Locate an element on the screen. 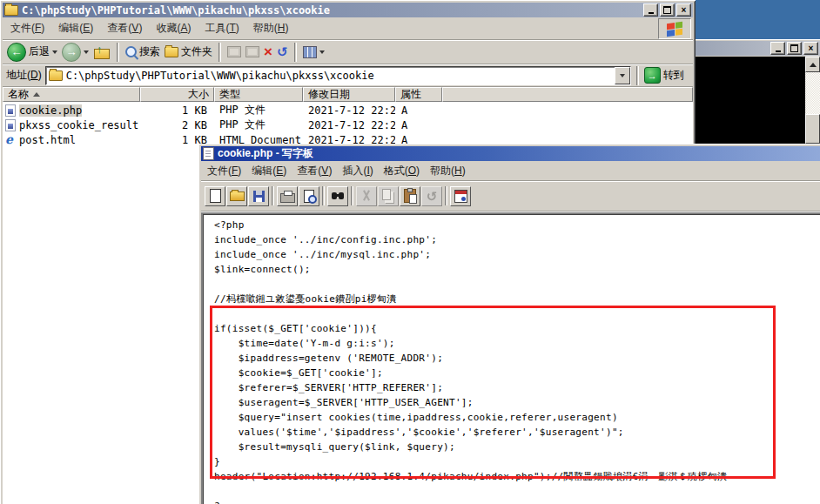  code-line: include_once '../inc/mysql.inc.php'; is located at coordinates (517, 254).